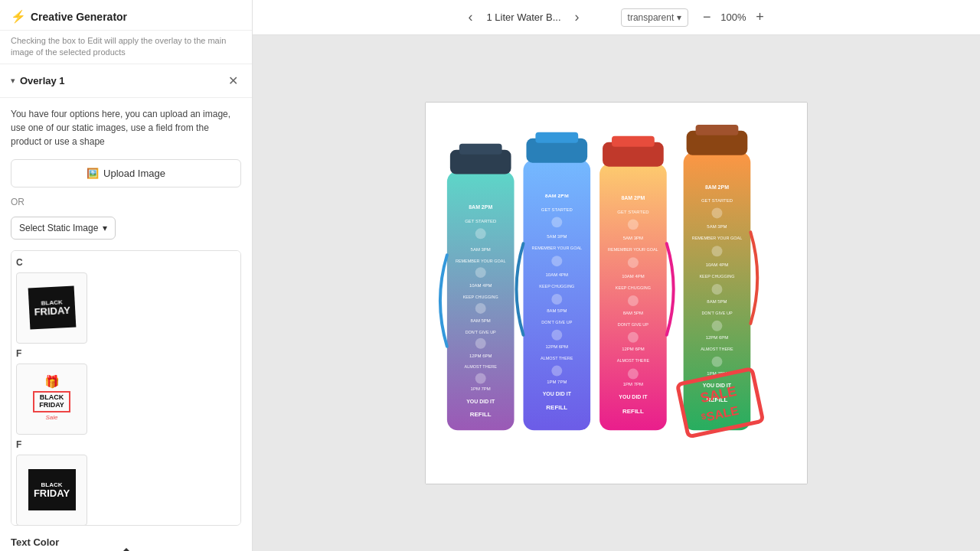 The image size is (980, 551). What do you see at coordinates (733, 18) in the screenshot?
I see `zoom-controls: − 100% +` at bounding box center [733, 18].